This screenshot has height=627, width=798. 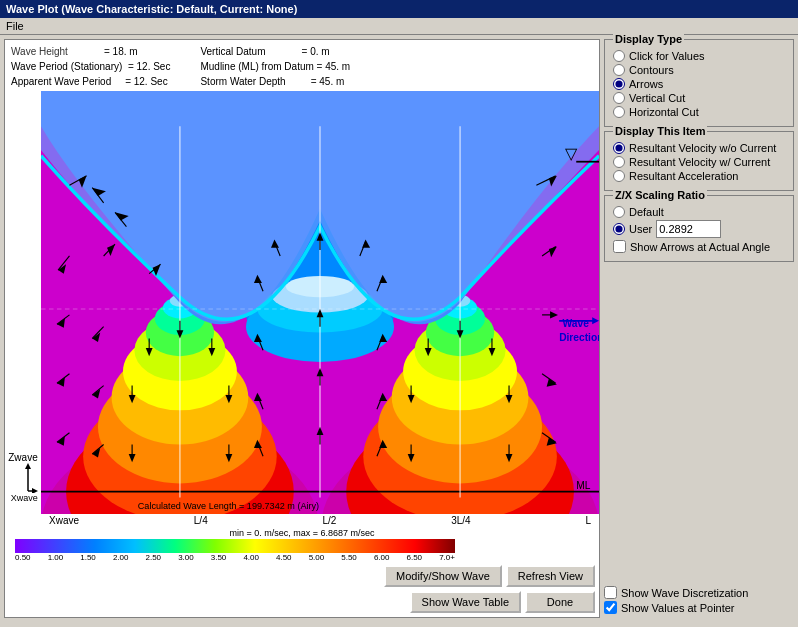 What do you see at coordinates (702, 148) in the screenshot?
I see `label-res-vel-no-current: Resultant Velocity w/o Current` at bounding box center [702, 148].